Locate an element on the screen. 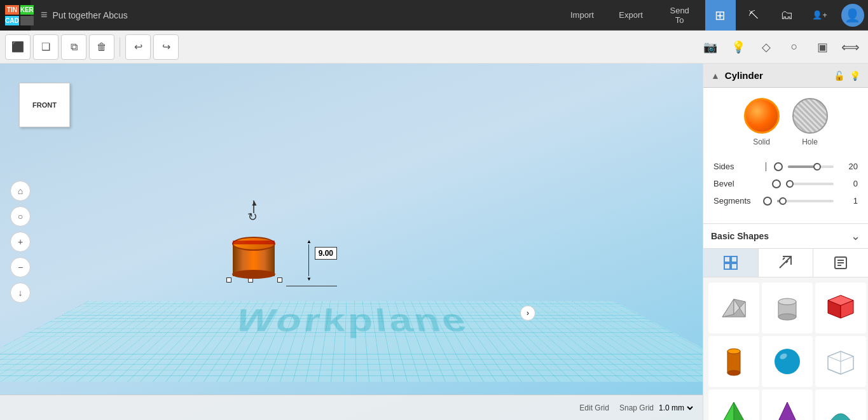 This screenshot has width=868, height=420. delete-button: 🗑 is located at coordinates (102, 47).